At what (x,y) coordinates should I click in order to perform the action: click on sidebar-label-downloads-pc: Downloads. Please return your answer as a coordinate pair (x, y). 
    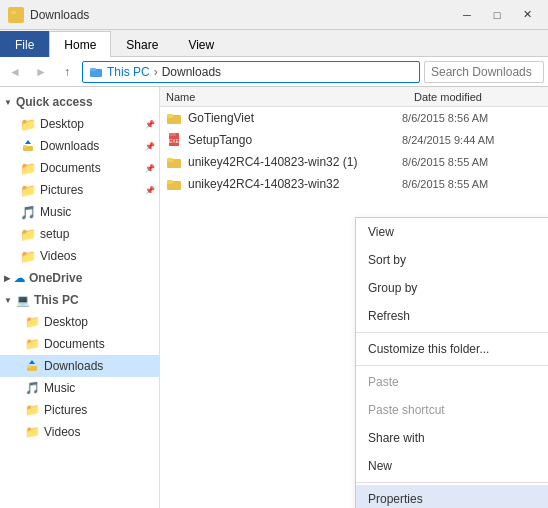
    Looking at the image, I should click on (74, 366).